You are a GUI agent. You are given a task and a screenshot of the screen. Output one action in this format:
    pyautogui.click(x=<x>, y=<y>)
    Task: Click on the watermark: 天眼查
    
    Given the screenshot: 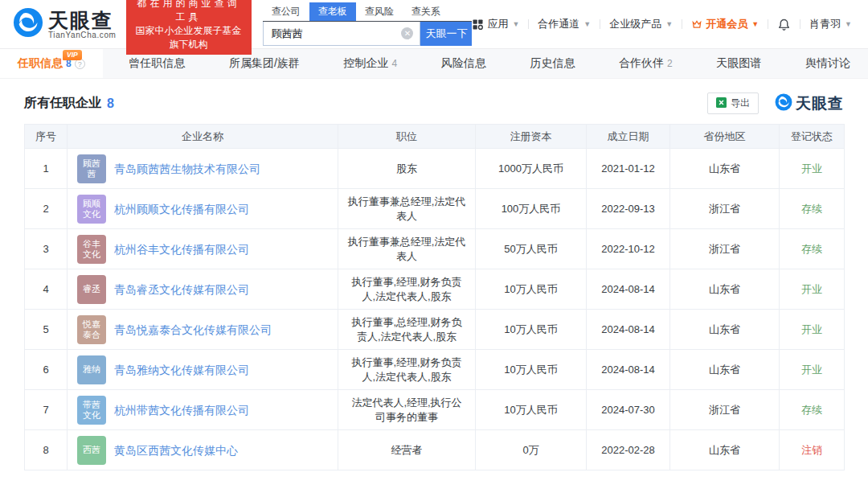 What is the action you would take?
    pyautogui.click(x=809, y=104)
    